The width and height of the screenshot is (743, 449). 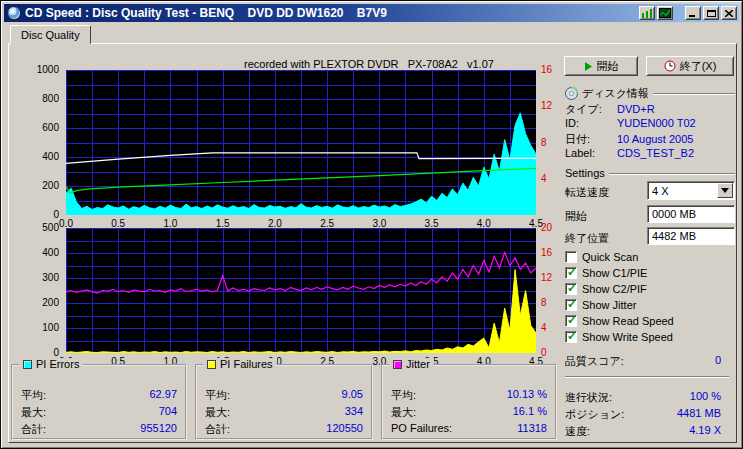 I want to click on end-position-label: 終了位置, so click(x=587, y=238).